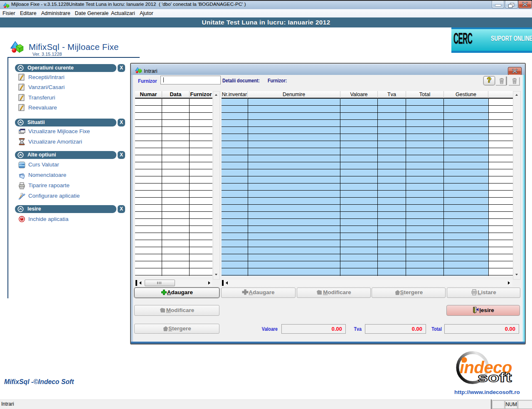 Image resolution: width=532 pixels, height=409 pixels. Describe the element at coordinates (495, 377) in the screenshot. I see `svg-text: soft` at that location.